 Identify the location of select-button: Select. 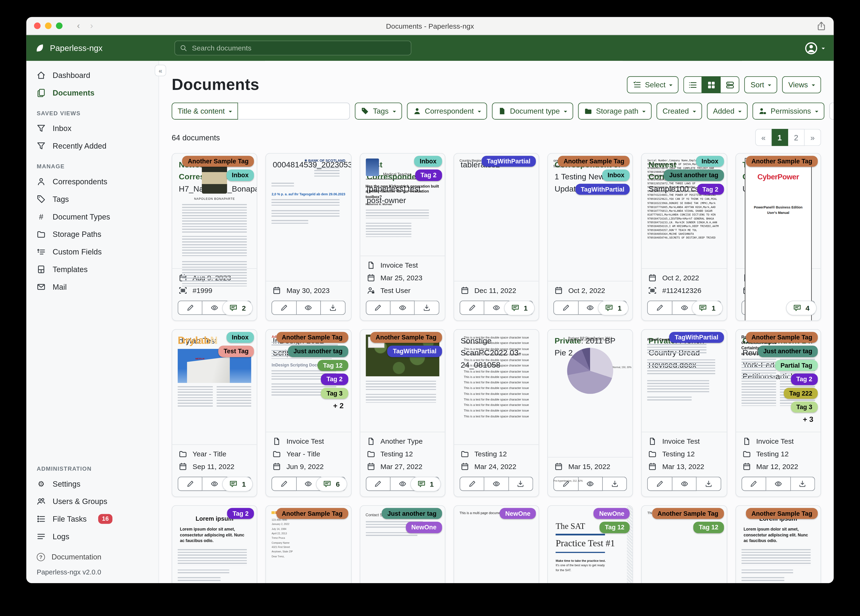
(653, 85).